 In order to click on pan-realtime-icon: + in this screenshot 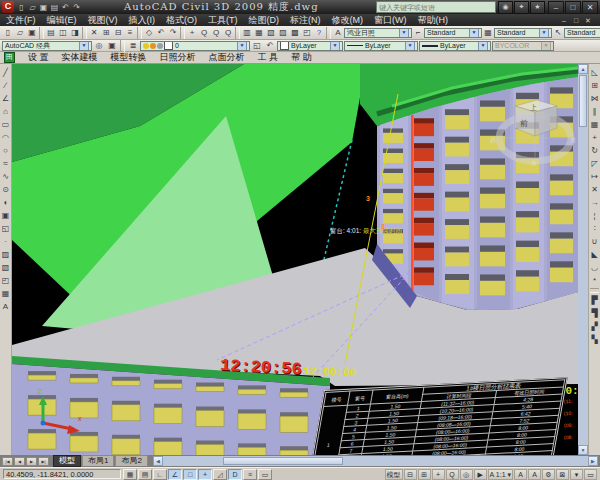, I will do `click(192, 33)`.